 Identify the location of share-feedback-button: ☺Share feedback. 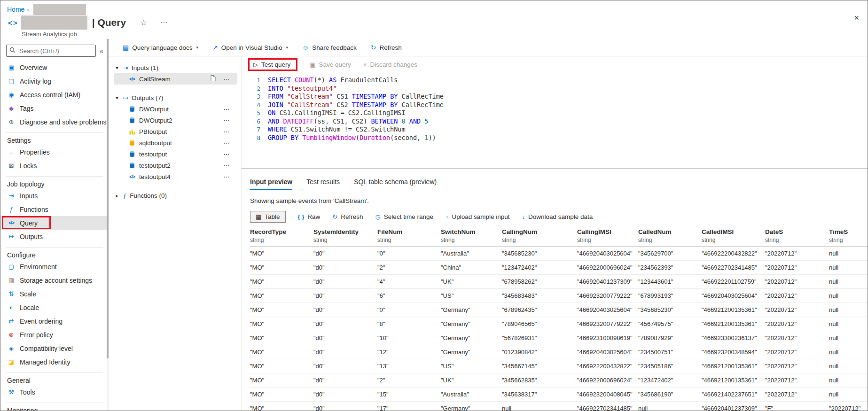
(329, 47).